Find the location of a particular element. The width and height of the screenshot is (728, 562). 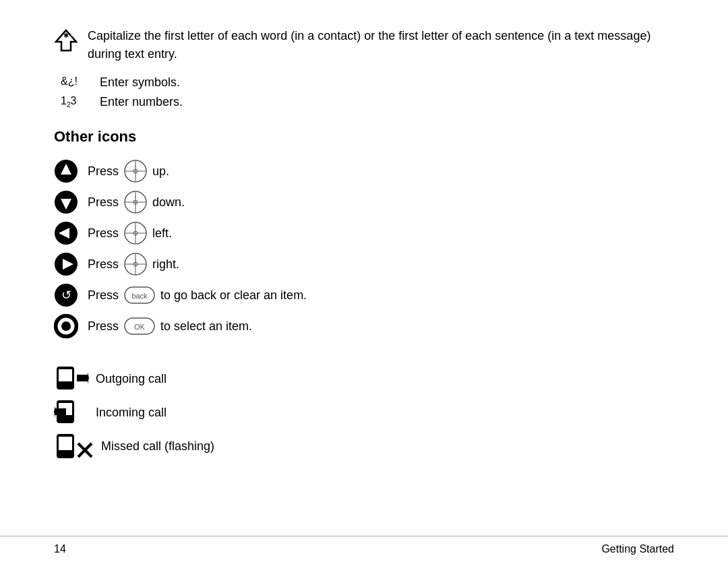

incoming-call-label: Incoming call is located at coordinates (131, 412).